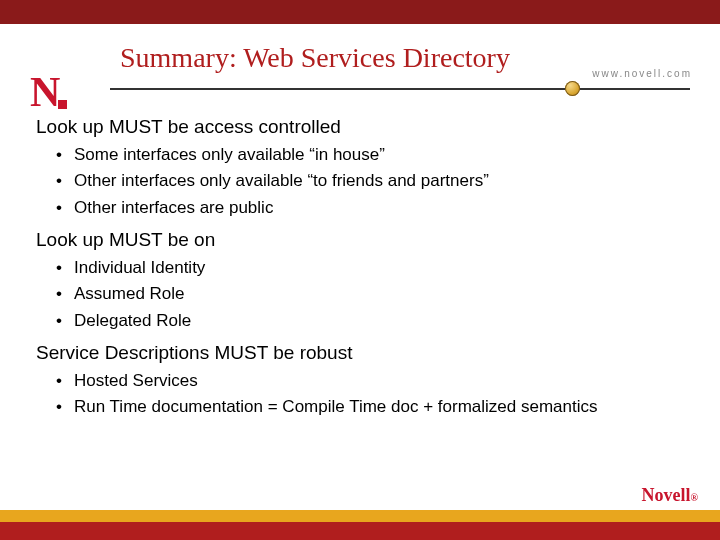 This screenshot has height=540, width=720. What do you see at coordinates (670, 496) in the screenshot?
I see `novell-wordmark: Novell®` at bounding box center [670, 496].